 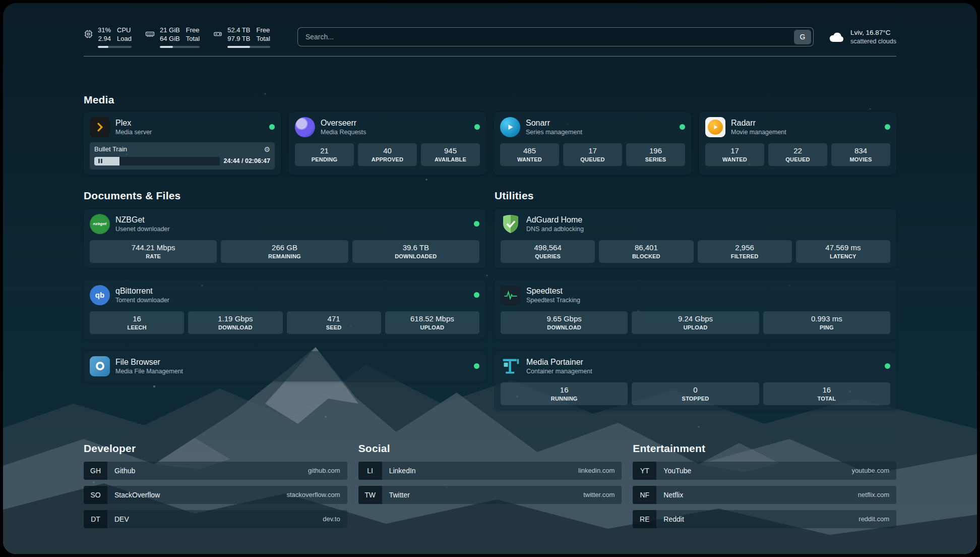 I want to click on service-card-speedtest: Speedtest Speedtest Tracking 9.65 Gbps D…, so click(x=696, y=310).